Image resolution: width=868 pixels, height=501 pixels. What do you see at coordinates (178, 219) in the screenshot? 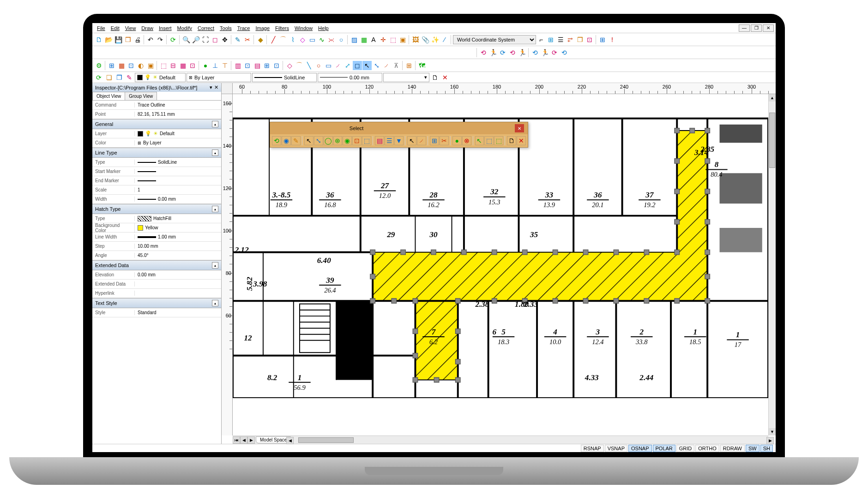
I see `prop-value: HatchFill` at bounding box center [178, 219].